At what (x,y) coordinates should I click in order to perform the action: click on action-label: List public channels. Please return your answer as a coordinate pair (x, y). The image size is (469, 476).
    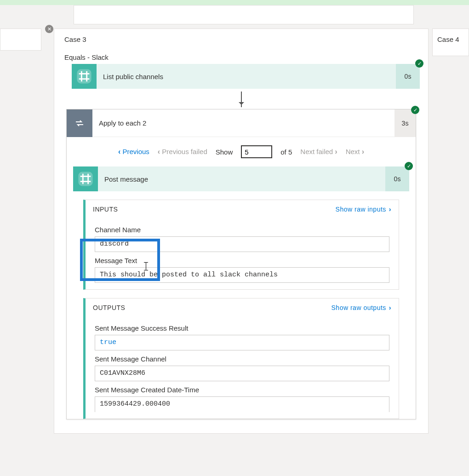
    Looking at the image, I should click on (246, 76).